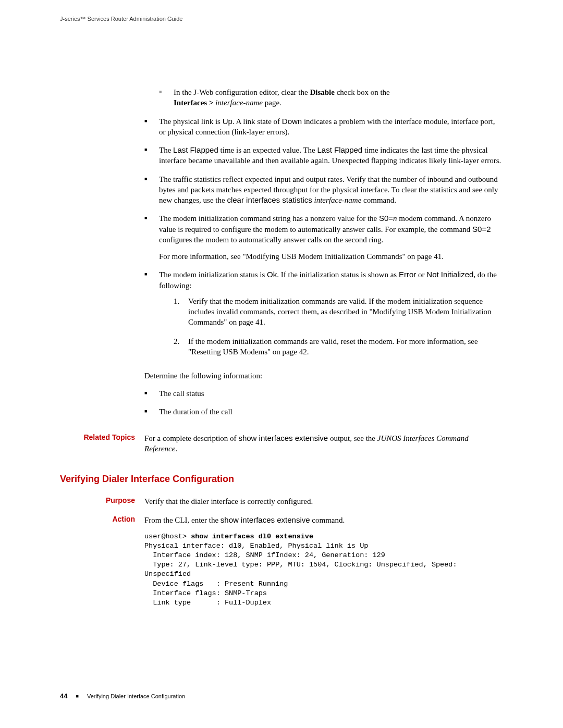 The width and height of the screenshot is (563, 728). Describe the element at coordinates (102, 520) in the screenshot. I see `action-label: Action` at that location.